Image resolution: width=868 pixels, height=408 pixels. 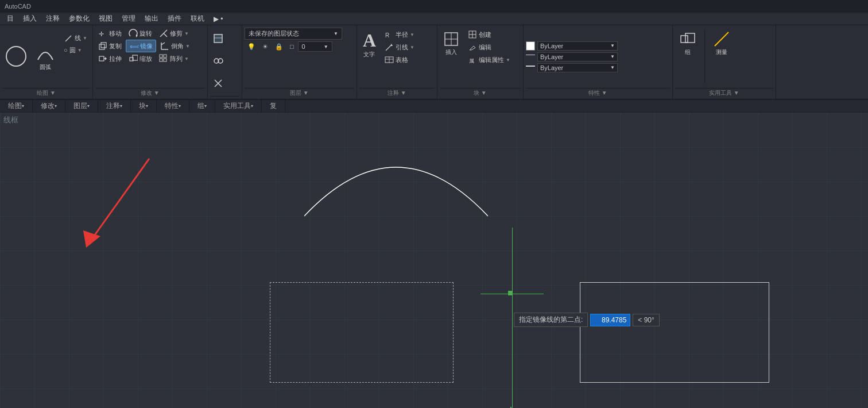 What do you see at coordinates (572, 46) in the screenshot?
I see `color-row: ByLayer ▼` at bounding box center [572, 46].